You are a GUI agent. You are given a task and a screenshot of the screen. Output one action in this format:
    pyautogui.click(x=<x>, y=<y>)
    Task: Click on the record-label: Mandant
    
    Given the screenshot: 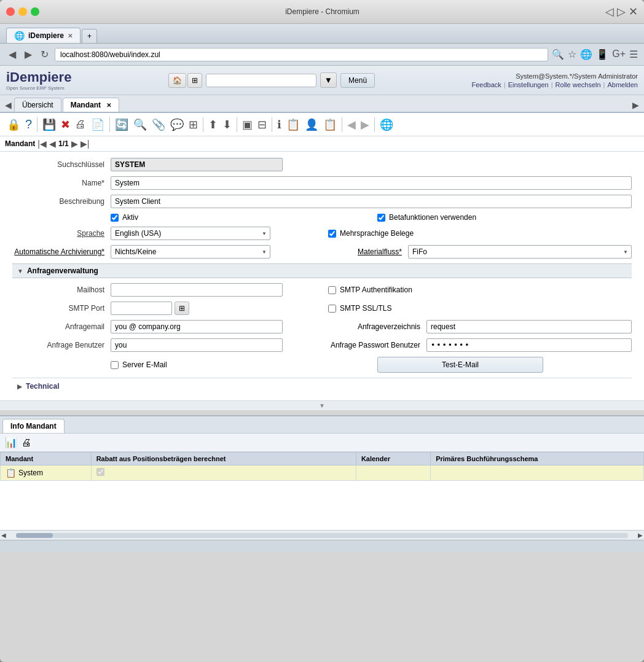 What is the action you would take?
    pyautogui.click(x=20, y=144)
    